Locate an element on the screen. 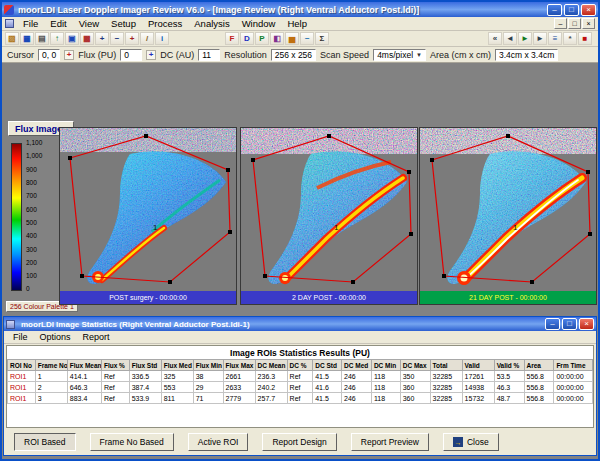 Image resolution: width=600 pixels, height=461 pixels. menu-help: Help is located at coordinates (297, 24).